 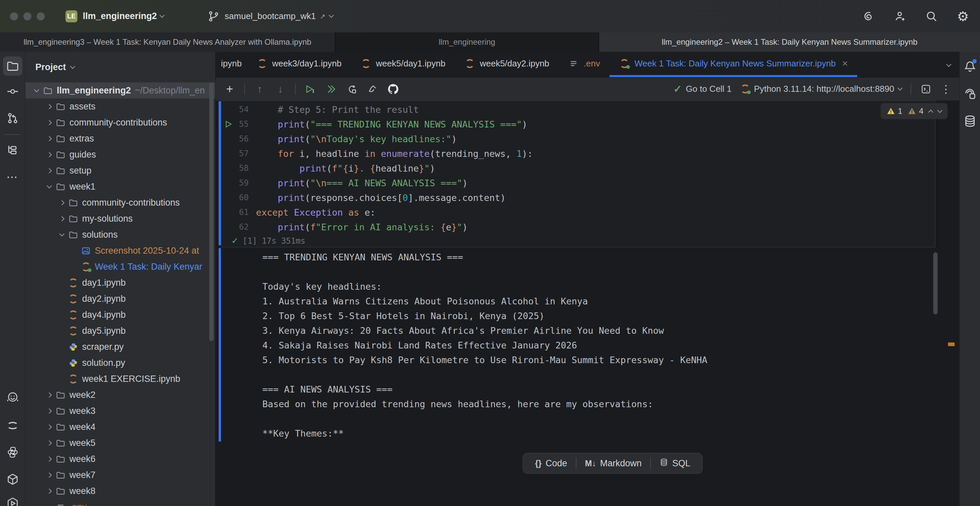 What do you see at coordinates (212, 212) in the screenshot?
I see `project-tree-scrollbar` at bounding box center [212, 212].